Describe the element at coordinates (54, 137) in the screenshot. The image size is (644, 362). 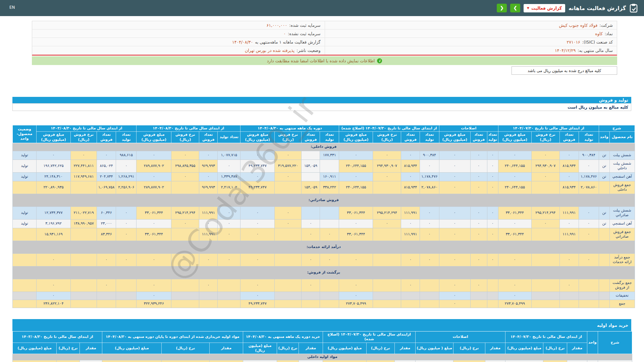
I see `column-header: مبلغ فروش (میلیون ریال)` at that location.